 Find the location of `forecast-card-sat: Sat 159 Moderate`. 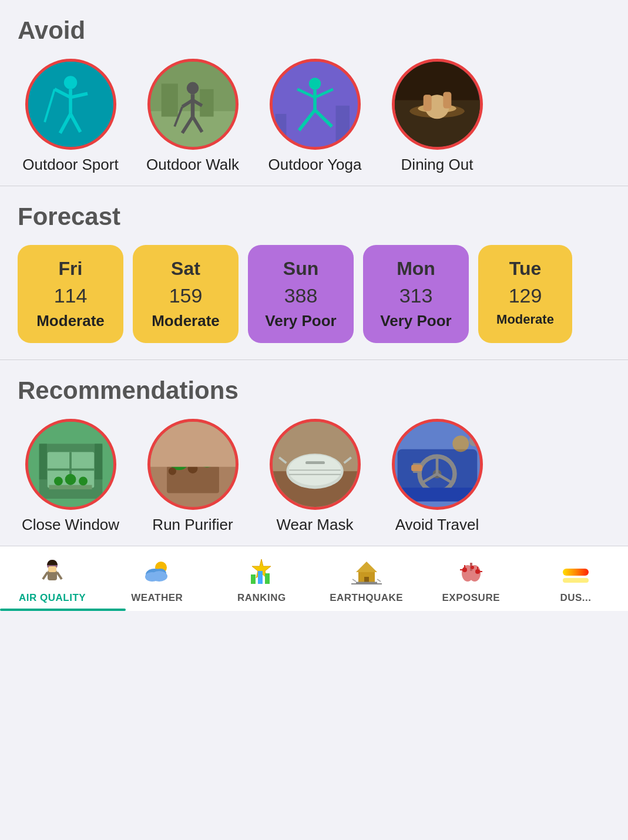

forecast-card-sat: Sat 159 Moderate is located at coordinates (186, 294).